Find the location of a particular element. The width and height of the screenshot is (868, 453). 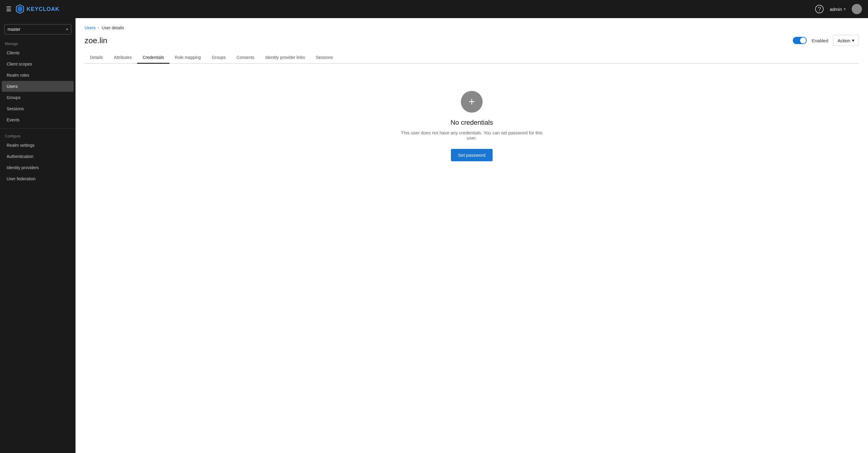

navbar-left: ☰ KEYCLOAK is located at coordinates (33, 9).